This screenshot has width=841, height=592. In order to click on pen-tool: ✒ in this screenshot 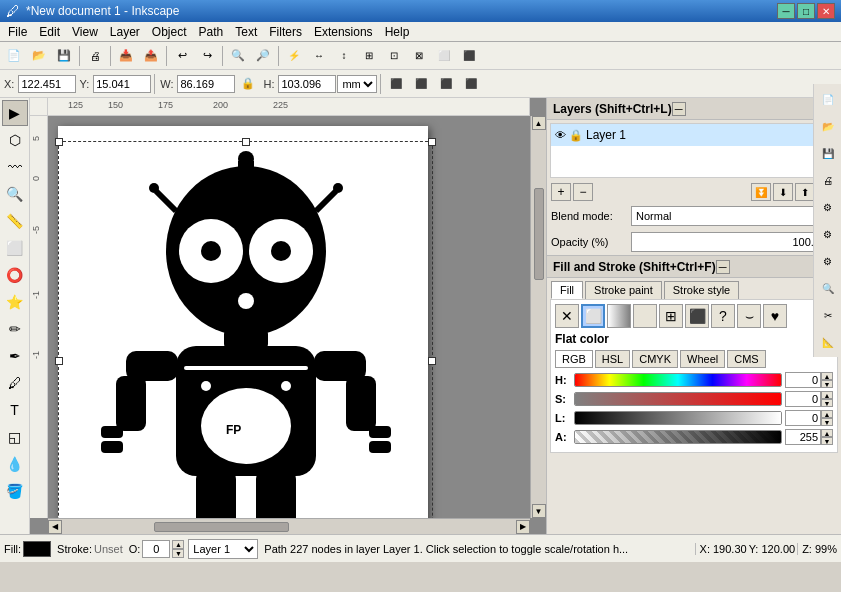, I will do `click(15, 356)`.